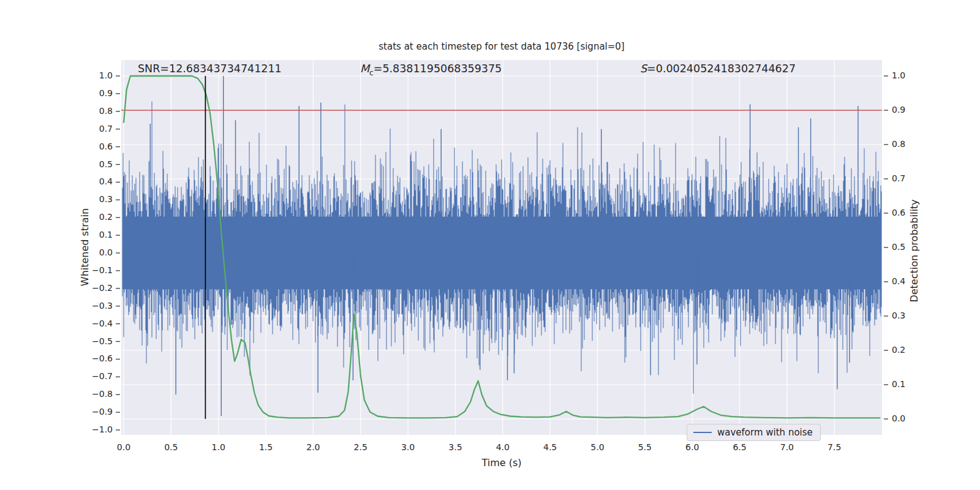 The image size is (980, 490). Describe the element at coordinates (909, 144) in the screenshot. I see `y-right-tick-label: 0.8` at that location.